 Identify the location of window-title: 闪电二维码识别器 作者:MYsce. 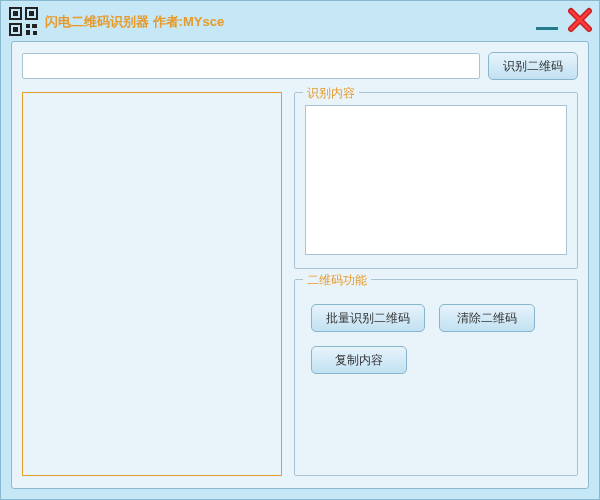
(134, 22).